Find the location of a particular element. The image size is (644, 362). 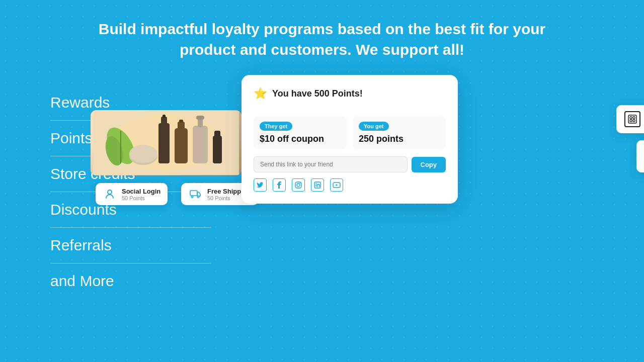

referral-section: They get $10 off coupon You get 250 poin… is located at coordinates (350, 150).